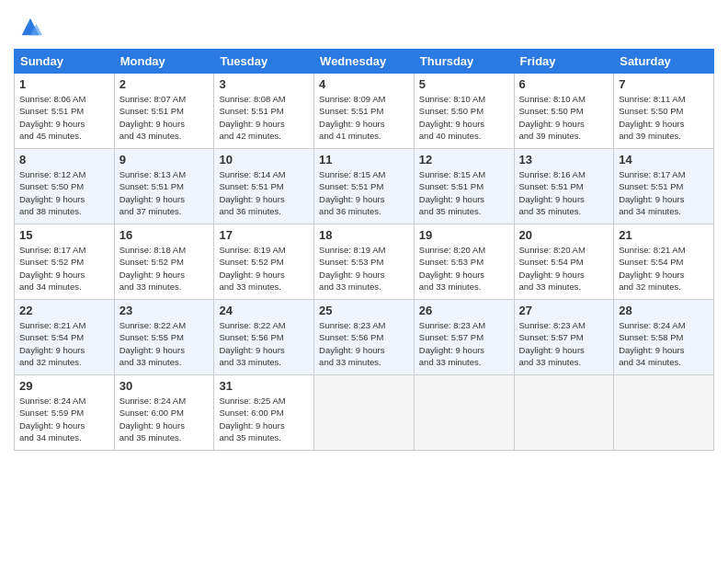 The width and height of the screenshot is (728, 563). What do you see at coordinates (564, 236) in the screenshot?
I see `day-number: 20` at bounding box center [564, 236].